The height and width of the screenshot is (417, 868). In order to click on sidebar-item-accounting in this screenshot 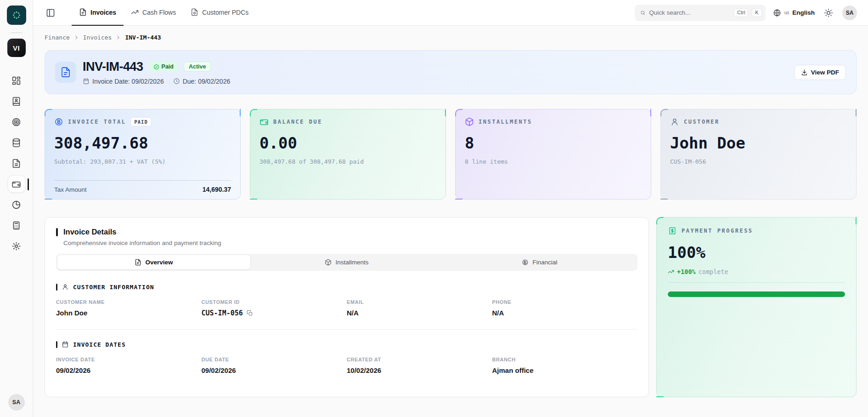, I will do `click(17, 225)`.